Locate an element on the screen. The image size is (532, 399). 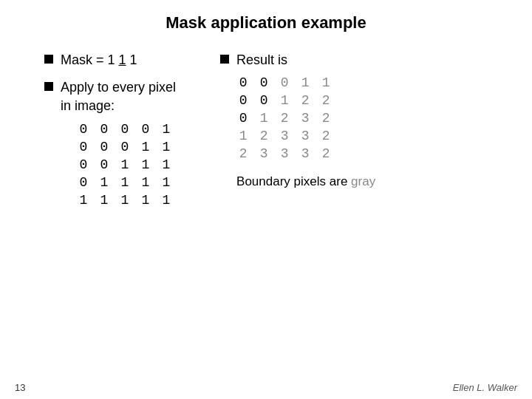
rcell-3-3: 3 is located at coordinates (305, 136).